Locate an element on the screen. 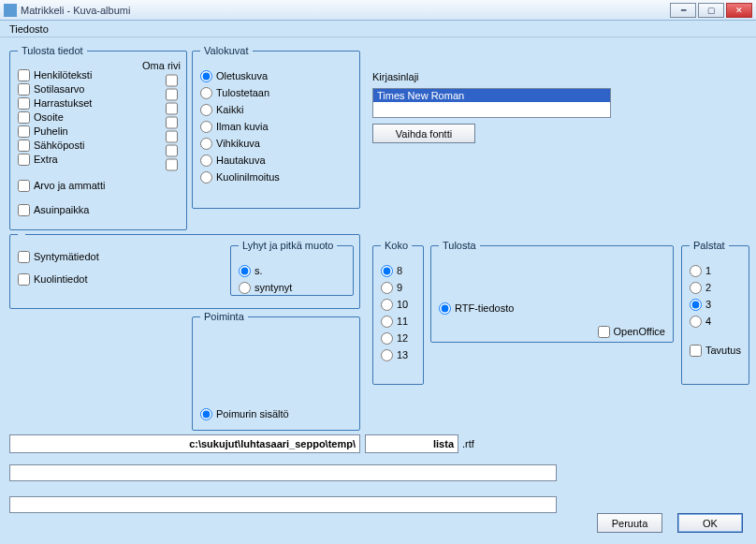  group-poiminta: Poiminta Poimurin sisältö is located at coordinates (276, 371).